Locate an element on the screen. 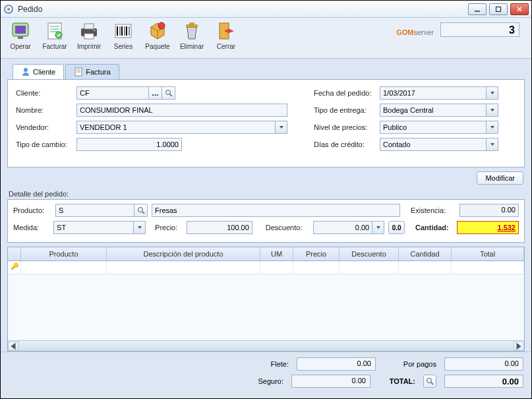 Image resolution: width=532 pixels, height=399 pixels. grid-header: Producto Descripción del producto UM Pre… is located at coordinates (266, 255).